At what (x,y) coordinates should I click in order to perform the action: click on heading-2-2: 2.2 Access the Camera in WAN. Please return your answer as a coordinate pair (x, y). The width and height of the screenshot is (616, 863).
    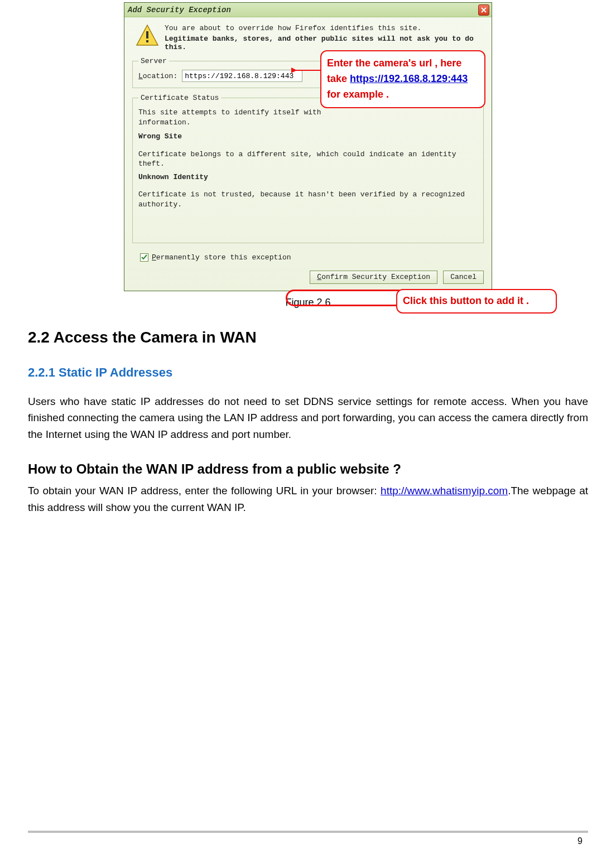
    Looking at the image, I should click on (308, 338).